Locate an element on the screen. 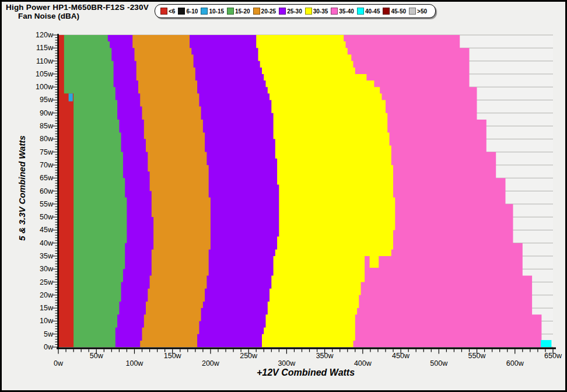 The image size is (567, 392). y-tick-label: 85w is located at coordinates (41, 126).